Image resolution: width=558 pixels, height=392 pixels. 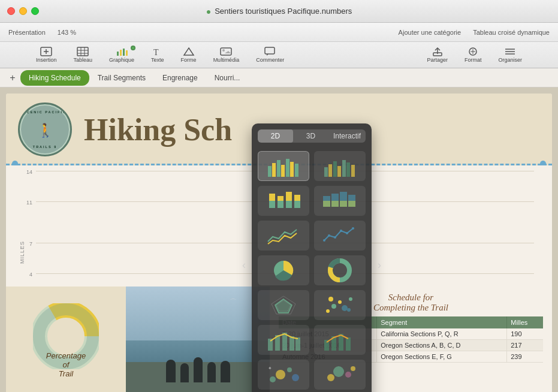 What do you see at coordinates (66, 339) in the screenshot?
I see `pie-section: Percentage of Trail` at bounding box center [66, 339].